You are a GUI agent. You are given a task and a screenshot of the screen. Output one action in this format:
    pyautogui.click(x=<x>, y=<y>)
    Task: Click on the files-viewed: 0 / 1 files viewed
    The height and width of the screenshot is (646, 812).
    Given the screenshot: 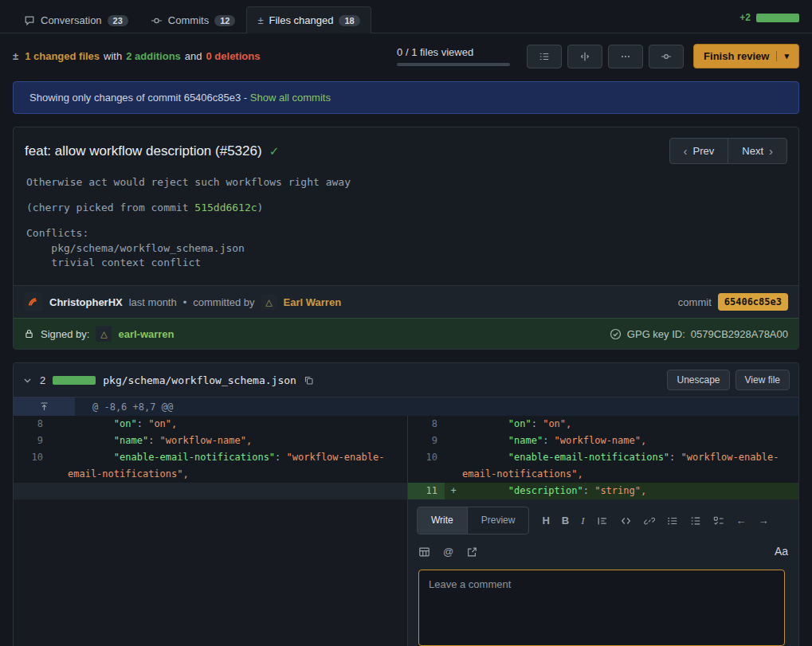 What is the action you would take?
    pyautogui.click(x=453, y=56)
    